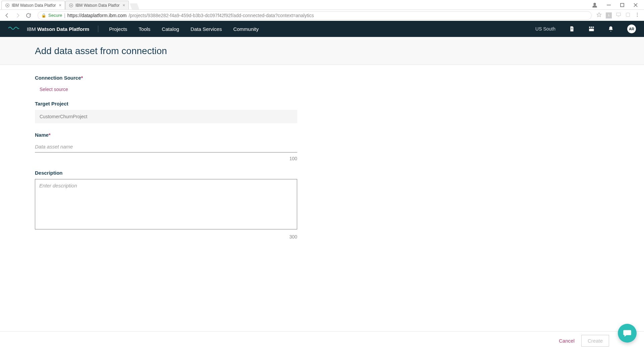 This screenshot has width=644, height=350. Describe the element at coordinates (144, 29) in the screenshot. I see `nav-tools: Tools` at that location.